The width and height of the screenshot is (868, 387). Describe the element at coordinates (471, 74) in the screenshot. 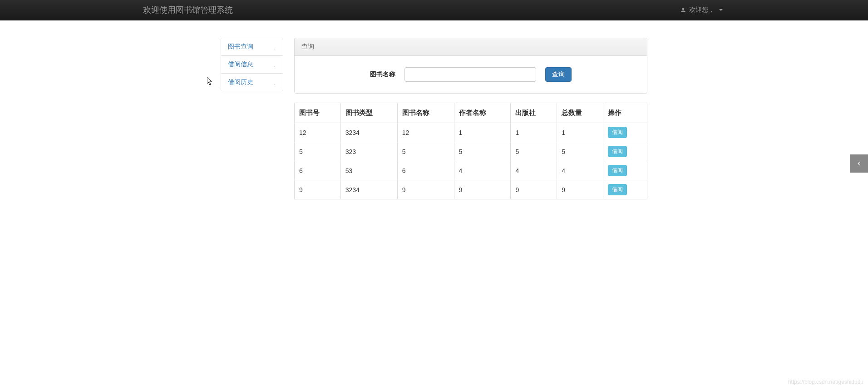

I see `search-form: 图书名称 查询` at that location.